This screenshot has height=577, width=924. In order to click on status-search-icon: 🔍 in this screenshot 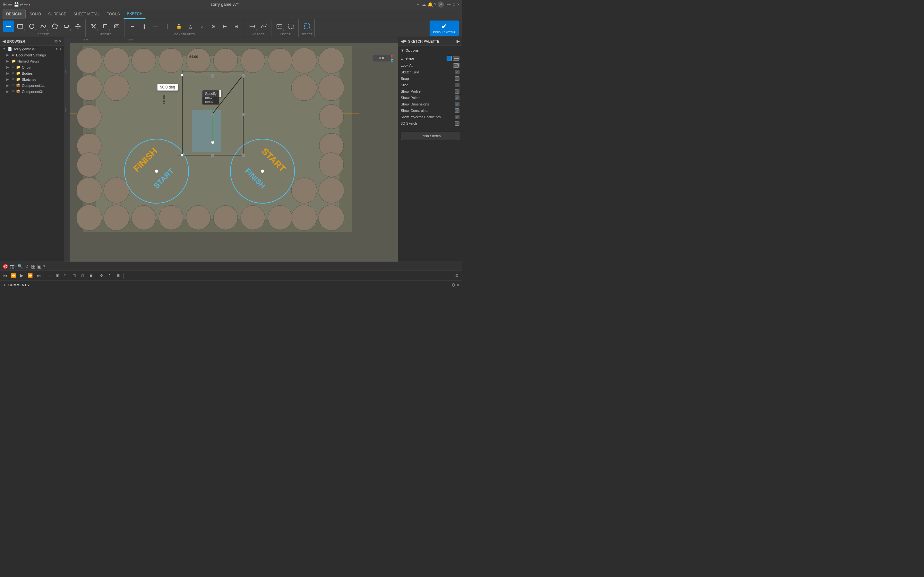, I will do `click(20, 266)`.